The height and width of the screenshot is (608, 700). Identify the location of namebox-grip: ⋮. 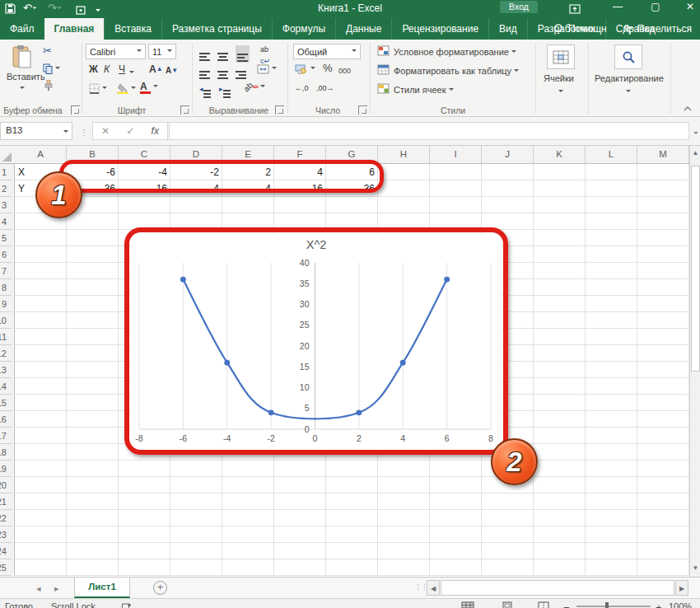
(84, 133).